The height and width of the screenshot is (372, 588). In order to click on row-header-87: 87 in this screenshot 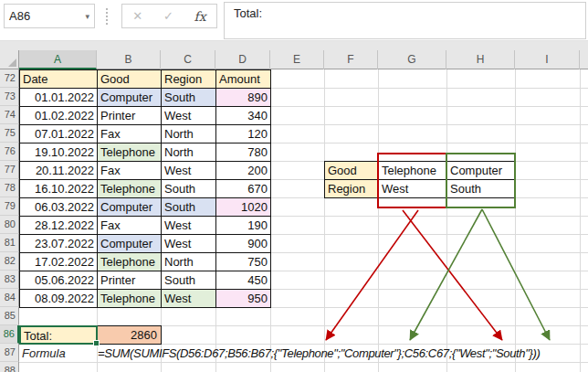, I will do `click(9, 353)`.